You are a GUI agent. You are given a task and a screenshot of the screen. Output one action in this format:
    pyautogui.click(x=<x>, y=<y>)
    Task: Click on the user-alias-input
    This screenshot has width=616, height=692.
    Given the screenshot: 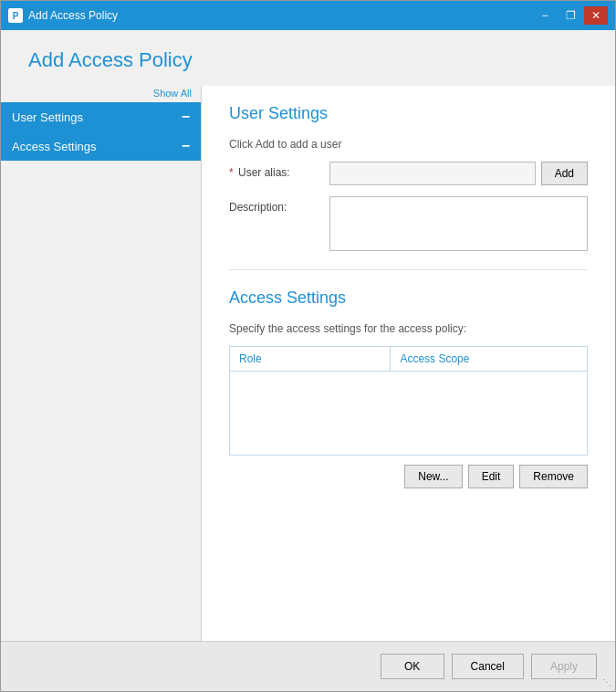 What is the action you would take?
    pyautogui.click(x=433, y=173)
    